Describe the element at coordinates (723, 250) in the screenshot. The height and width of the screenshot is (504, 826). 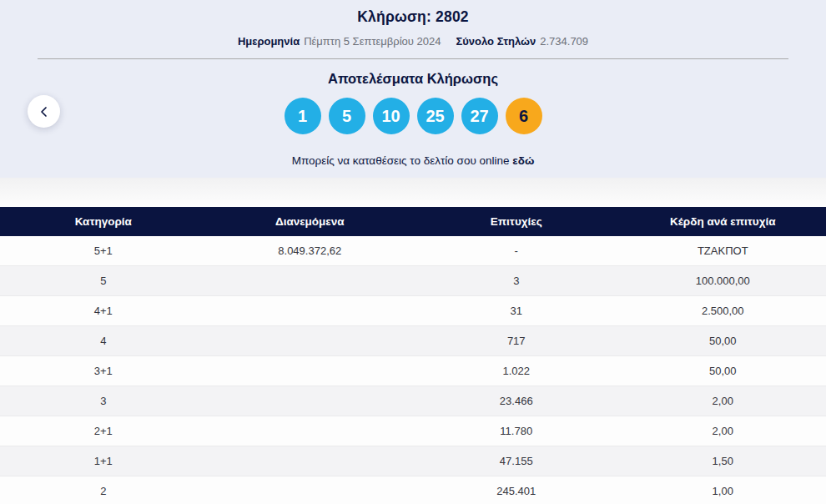
I see `table-cell-prize: ΤΖΑΚΠΟΤ` at that location.